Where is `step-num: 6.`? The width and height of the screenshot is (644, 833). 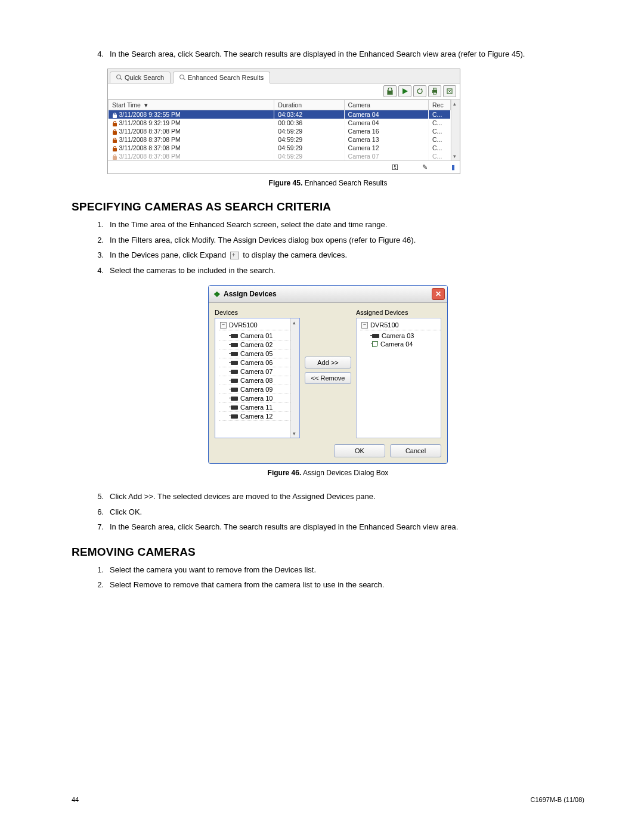
step-num: 6. is located at coordinates (100, 512).